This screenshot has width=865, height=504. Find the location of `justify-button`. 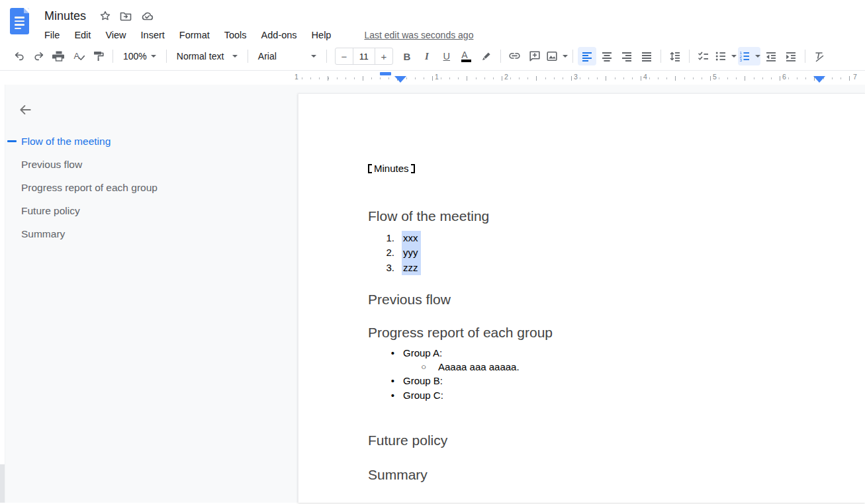

justify-button is located at coordinates (647, 56).